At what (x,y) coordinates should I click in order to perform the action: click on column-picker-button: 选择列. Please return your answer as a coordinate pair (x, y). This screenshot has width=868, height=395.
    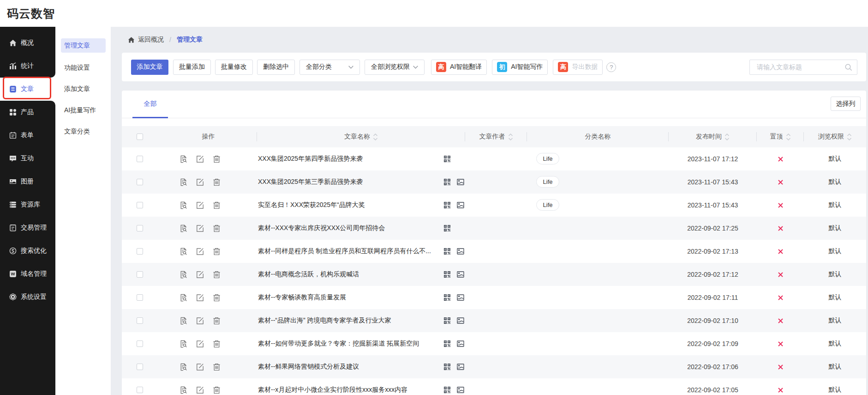
    Looking at the image, I should click on (845, 103).